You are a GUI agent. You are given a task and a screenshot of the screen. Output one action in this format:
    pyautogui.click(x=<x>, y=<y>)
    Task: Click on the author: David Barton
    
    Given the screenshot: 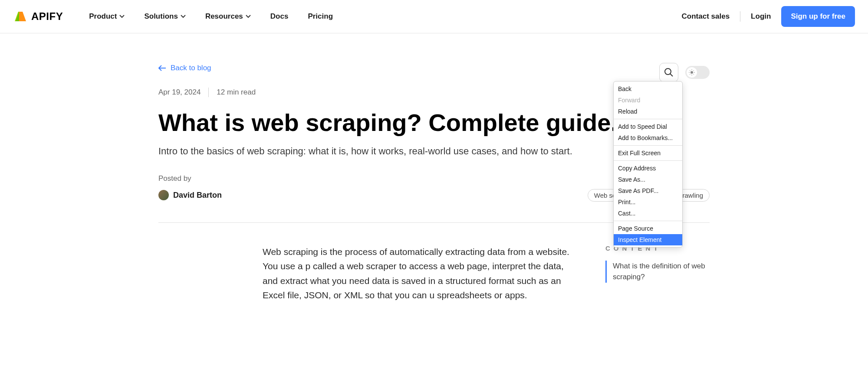 What is the action you would take?
    pyautogui.click(x=190, y=195)
    